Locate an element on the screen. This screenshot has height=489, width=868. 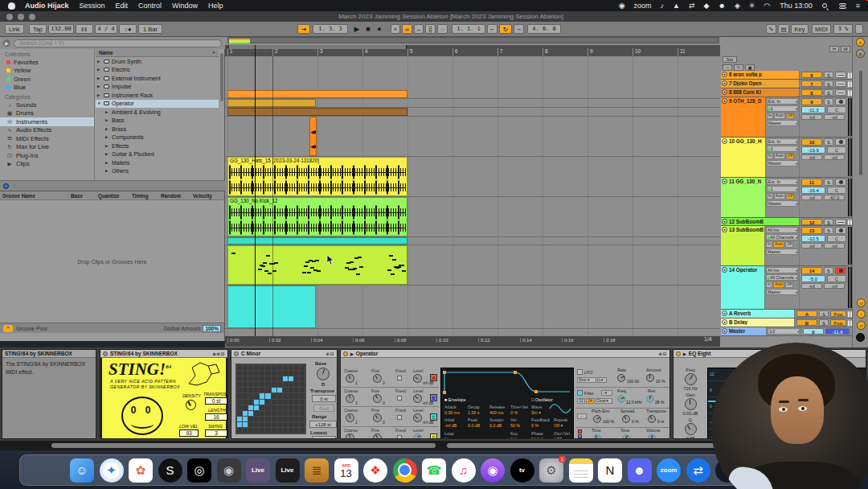
initial-value: -inf dB is located at coordinates (450, 425).